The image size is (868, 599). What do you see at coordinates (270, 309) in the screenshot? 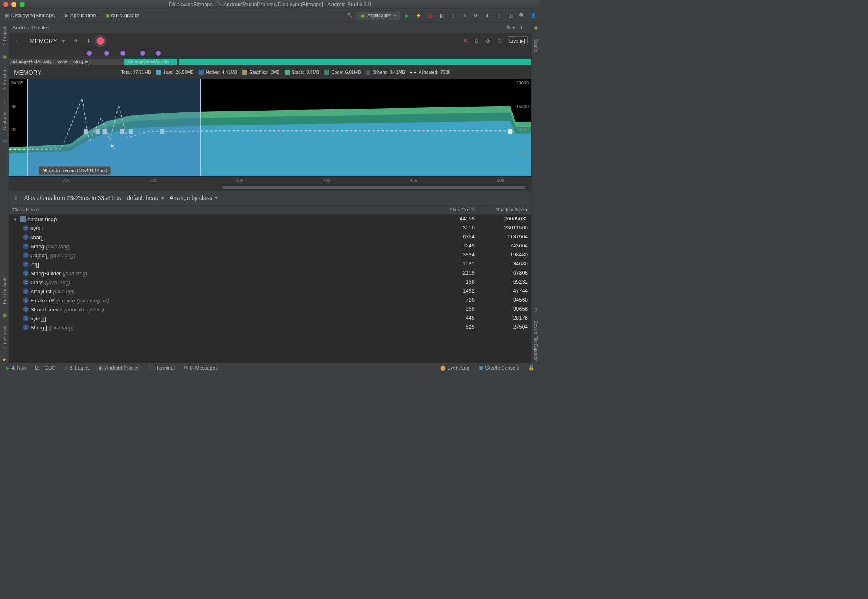
I see `table-row: StructTimeval (android.system)95830656` at bounding box center [270, 309].